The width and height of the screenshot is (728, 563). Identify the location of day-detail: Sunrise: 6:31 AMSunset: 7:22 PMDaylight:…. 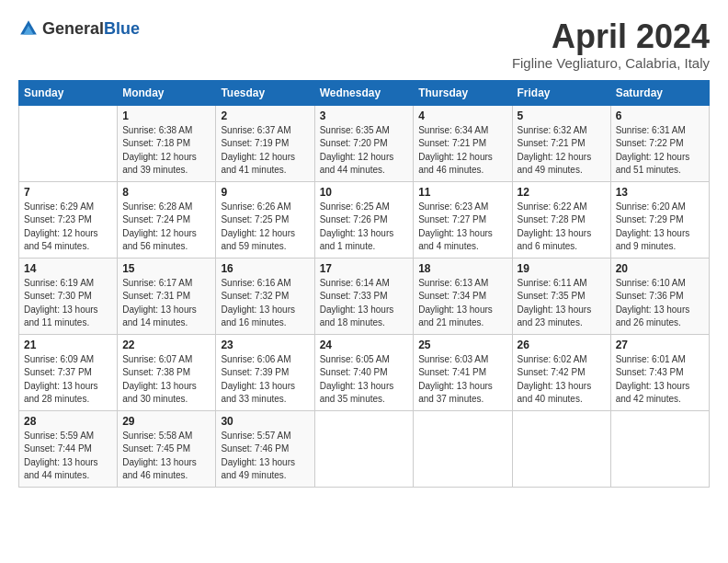
(660, 151).